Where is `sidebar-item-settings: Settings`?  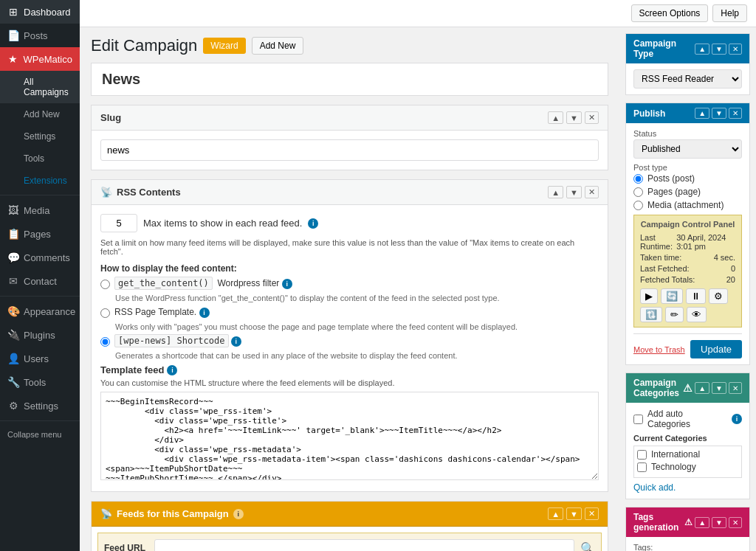
sidebar-item-settings: Settings is located at coordinates (40, 136).